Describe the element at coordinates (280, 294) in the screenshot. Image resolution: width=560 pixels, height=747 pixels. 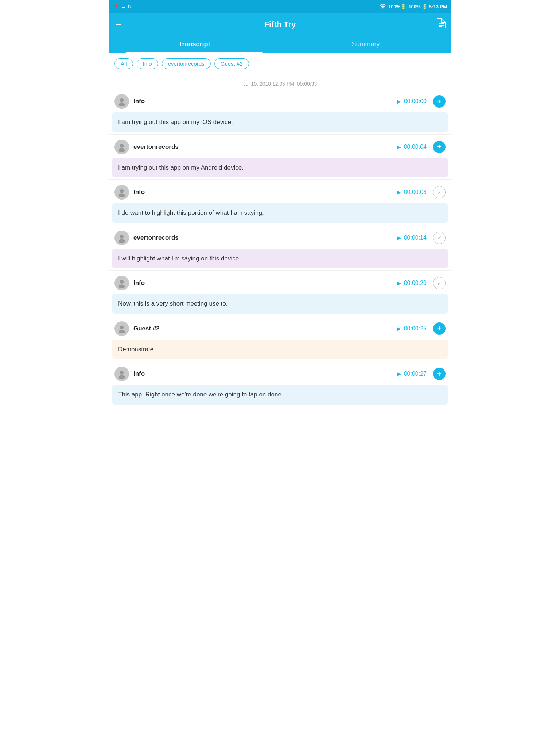
I see `transcript-entry: Info ▶ 00:00:20 ✓ Now, this is a very sh…` at that location.